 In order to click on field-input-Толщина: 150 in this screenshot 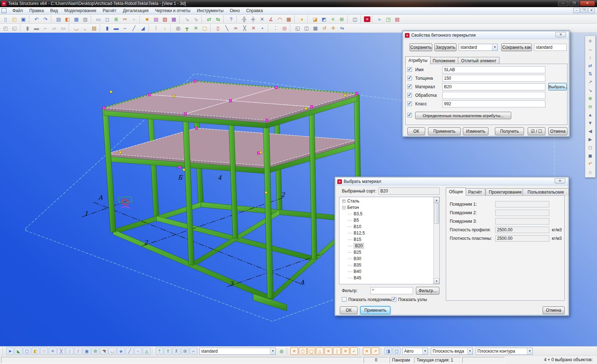, I will do `click(494, 78)`.